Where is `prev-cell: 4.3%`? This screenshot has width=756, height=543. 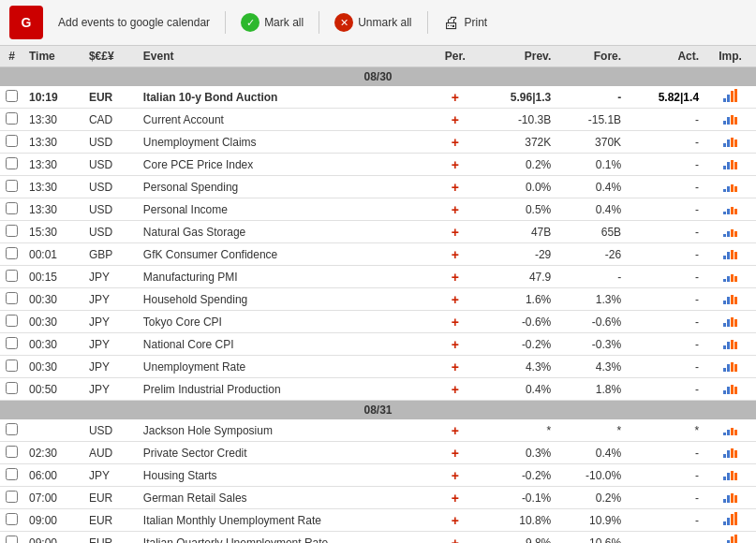 prev-cell: 4.3% is located at coordinates (517, 367).